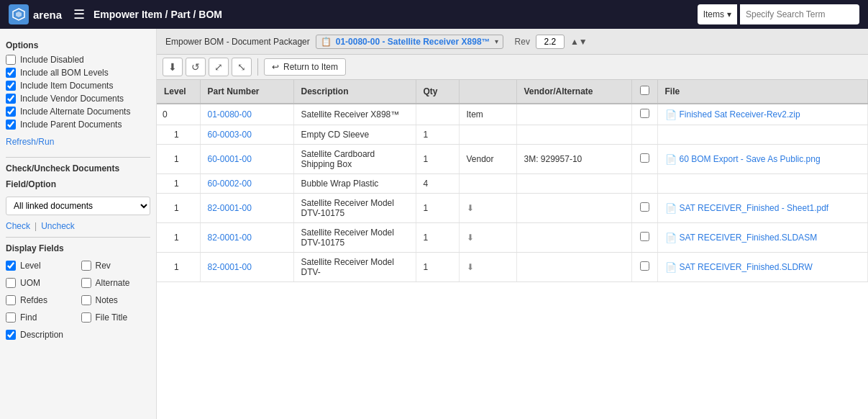  Describe the element at coordinates (763, 238) in the screenshot. I see `file-link: 📄 SAT RECEIVER_Finished.SLDASM` at that location.